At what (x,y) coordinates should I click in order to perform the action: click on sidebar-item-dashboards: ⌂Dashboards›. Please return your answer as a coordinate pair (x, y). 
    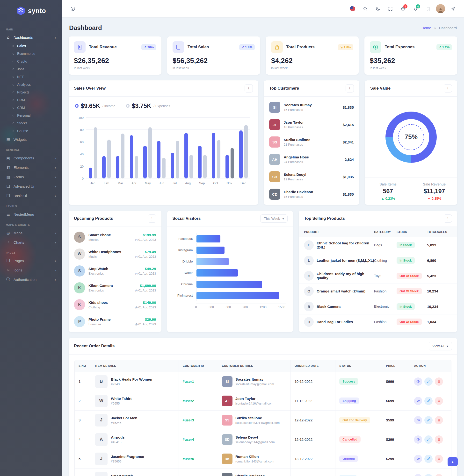
    Looking at the image, I should click on (31, 37).